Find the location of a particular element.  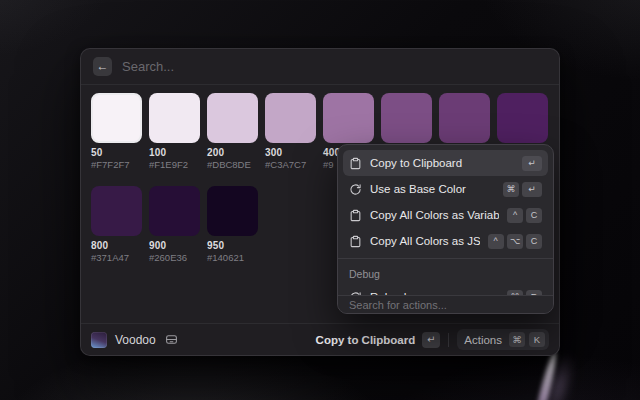

swatch-800: 800 #371A47 is located at coordinates (116, 224).